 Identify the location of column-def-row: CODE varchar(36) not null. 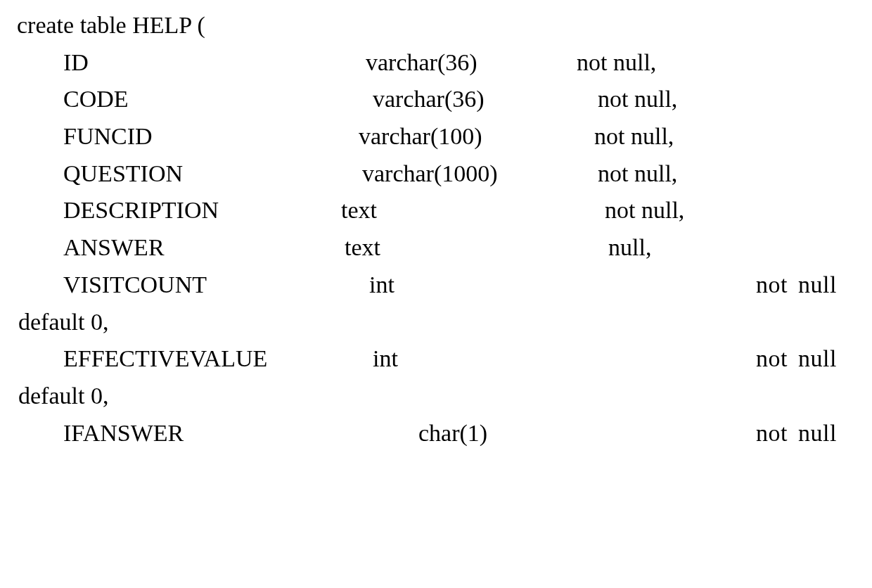
(436, 100).